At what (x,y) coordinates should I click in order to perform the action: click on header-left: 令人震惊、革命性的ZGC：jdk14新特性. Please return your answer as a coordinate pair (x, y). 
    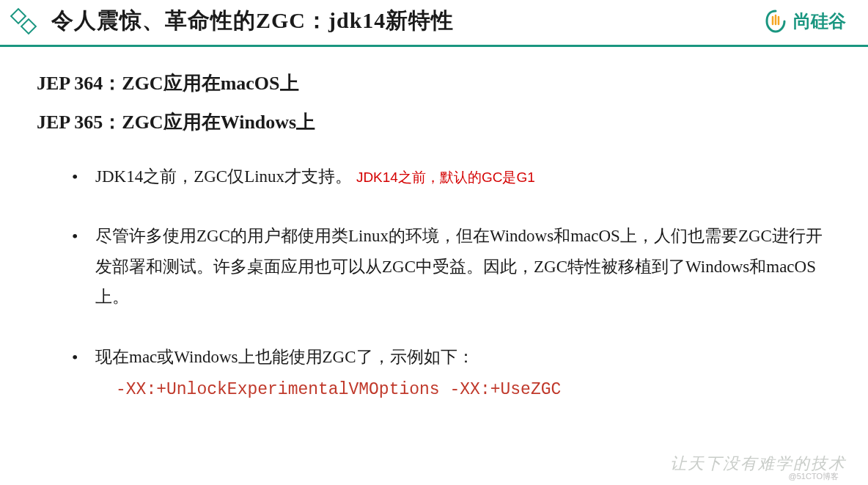
    Looking at the image, I should click on (232, 21).